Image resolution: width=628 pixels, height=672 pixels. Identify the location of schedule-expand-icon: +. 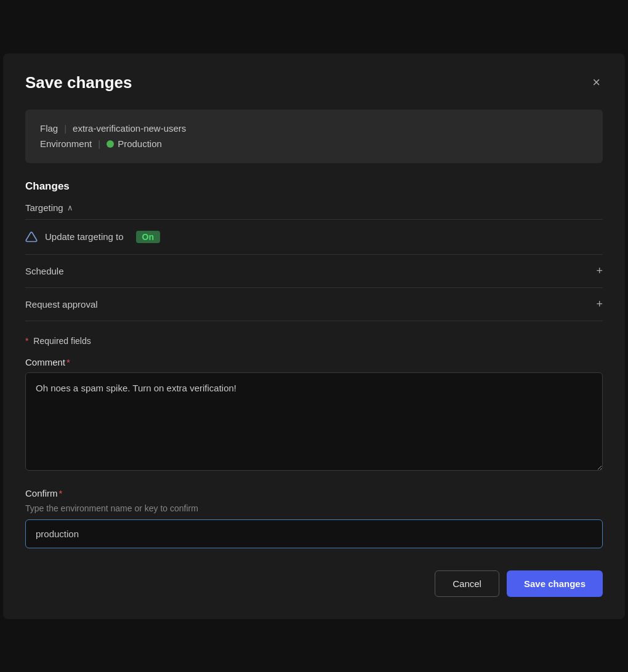
(600, 271).